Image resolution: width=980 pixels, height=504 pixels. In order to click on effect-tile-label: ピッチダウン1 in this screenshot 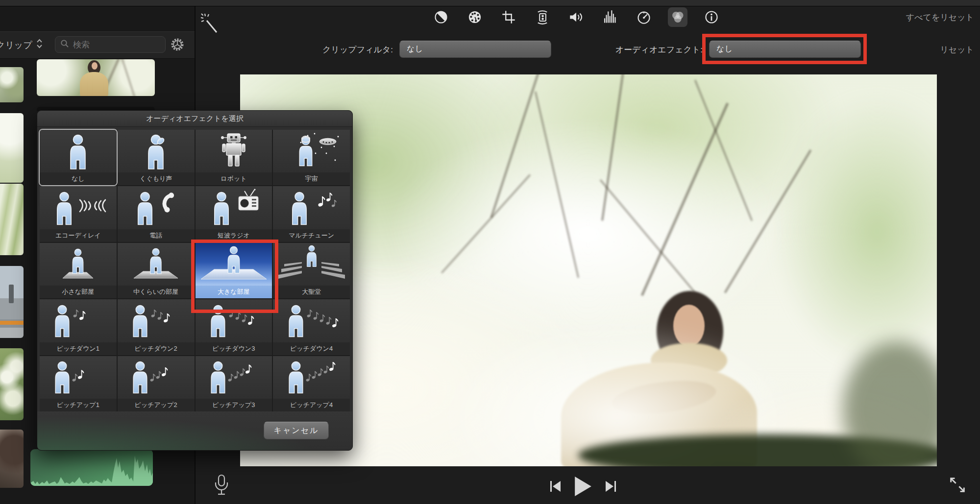, I will do `click(78, 349)`.